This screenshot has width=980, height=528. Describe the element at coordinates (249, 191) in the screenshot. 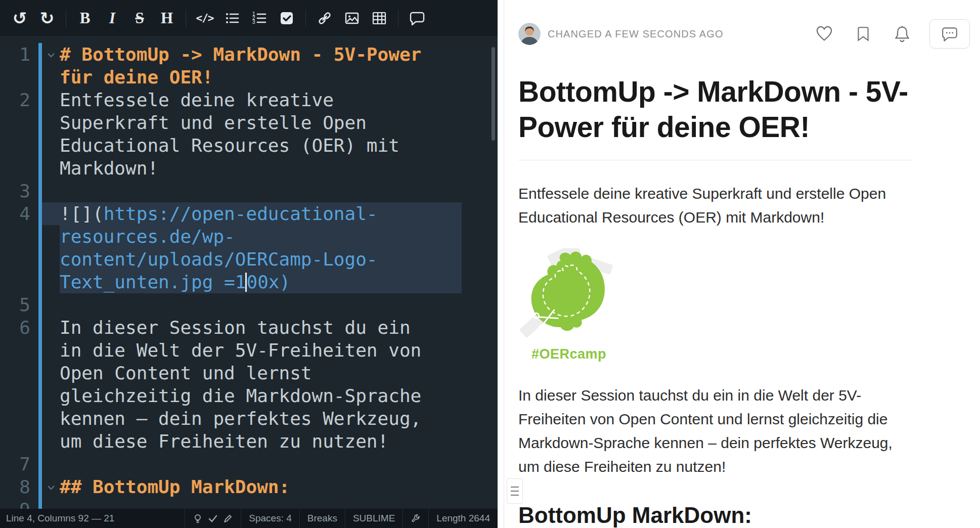

I see `editor-line: 3` at that location.